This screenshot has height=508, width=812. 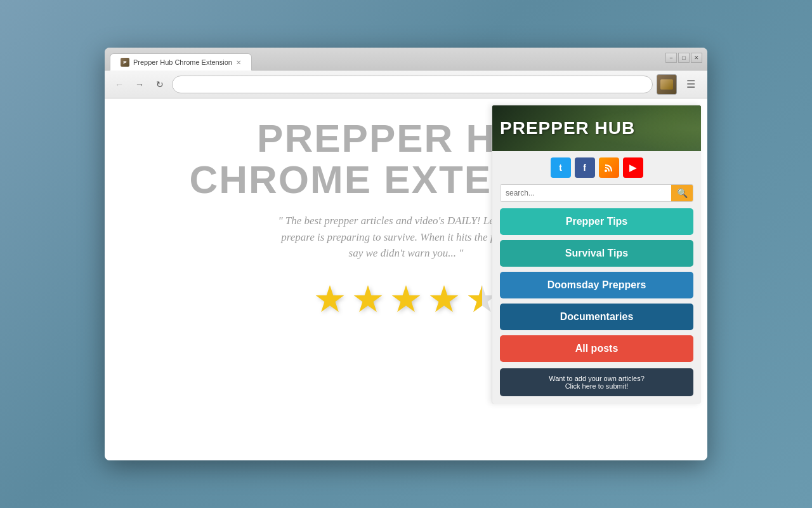 What do you see at coordinates (181, 62) in the screenshot?
I see `browser-tab: P Prepper Hub Chrome Extension ✕` at bounding box center [181, 62].